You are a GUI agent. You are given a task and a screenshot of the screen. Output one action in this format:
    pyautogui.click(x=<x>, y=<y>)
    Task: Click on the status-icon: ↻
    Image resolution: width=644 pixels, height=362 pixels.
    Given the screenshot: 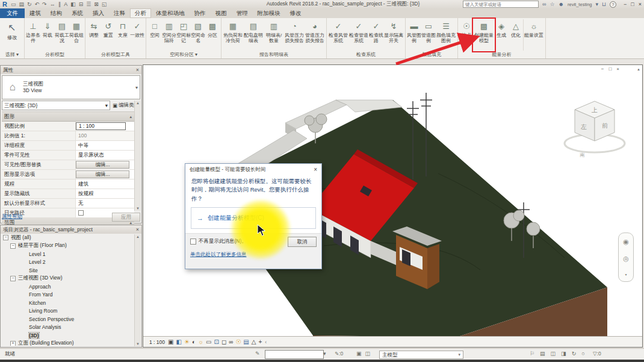 What is the action you would take?
    pyautogui.click(x=574, y=354)
    